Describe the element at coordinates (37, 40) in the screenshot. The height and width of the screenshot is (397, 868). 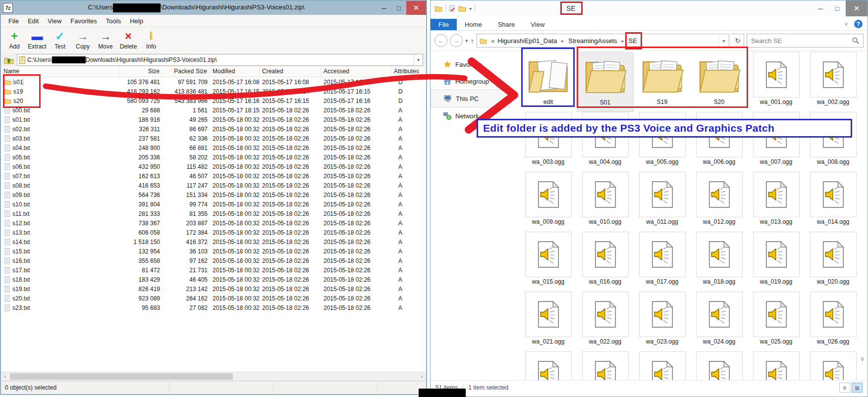
I see `toolbar-button: ▬ Extract` at that location.